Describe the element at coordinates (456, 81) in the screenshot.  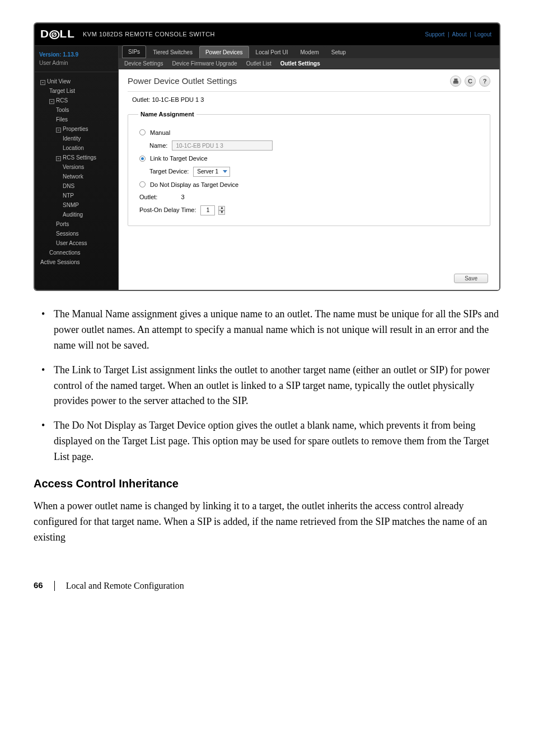
I see `print-icon: 🖶` at that location.